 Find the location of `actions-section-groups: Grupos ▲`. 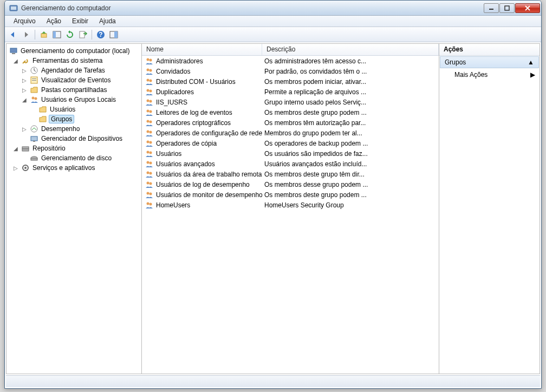

actions-section-groups: Grupos ▲ is located at coordinates (490, 62).